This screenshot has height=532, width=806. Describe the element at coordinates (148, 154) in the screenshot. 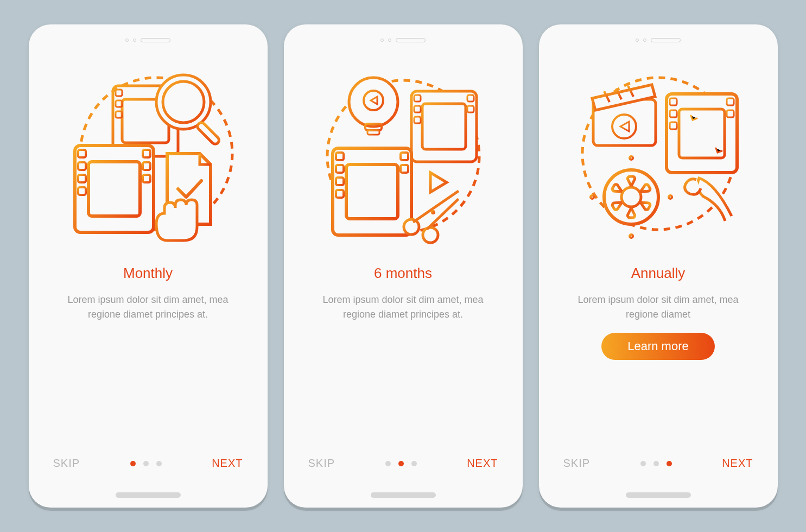

I see `film-search-check-icon` at that location.